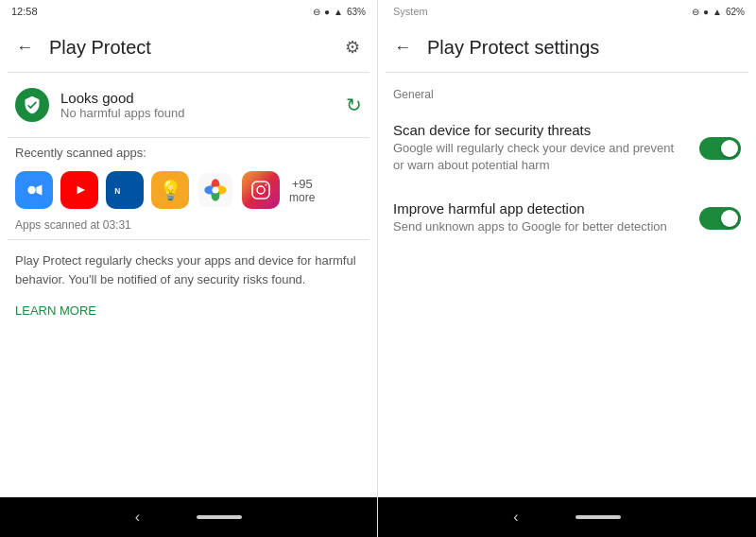 This screenshot has height=537, width=756. I want to click on page-title-left: Play Protect, so click(189, 47).